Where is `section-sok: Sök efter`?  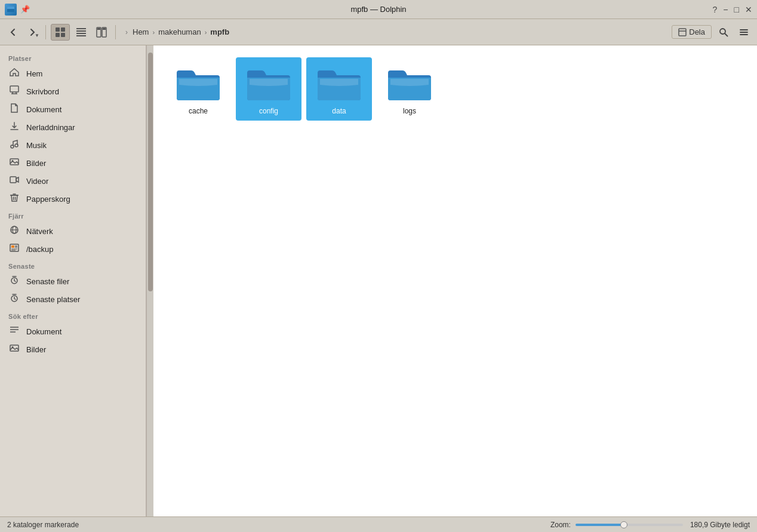 section-sok: Sök efter is located at coordinates (73, 315).